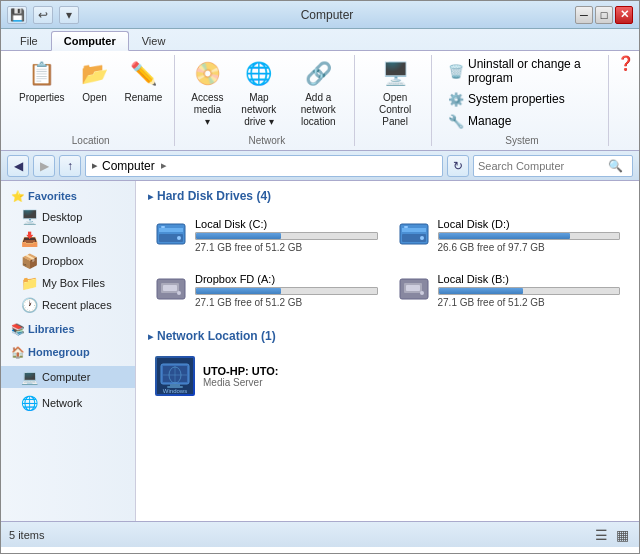  I want to click on ribbon-tabs: File Computer View, so click(320, 40).